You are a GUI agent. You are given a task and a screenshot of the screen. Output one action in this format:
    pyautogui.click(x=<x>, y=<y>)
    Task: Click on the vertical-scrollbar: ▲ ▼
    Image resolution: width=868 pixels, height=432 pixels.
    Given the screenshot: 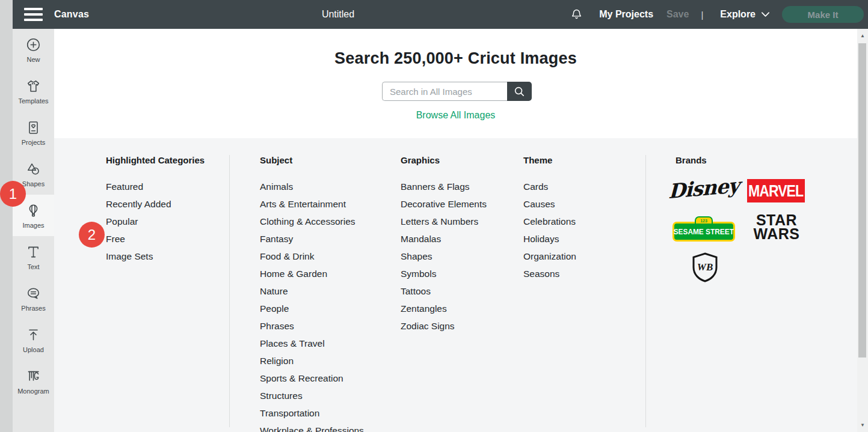 What is the action you would take?
    pyautogui.click(x=863, y=231)
    